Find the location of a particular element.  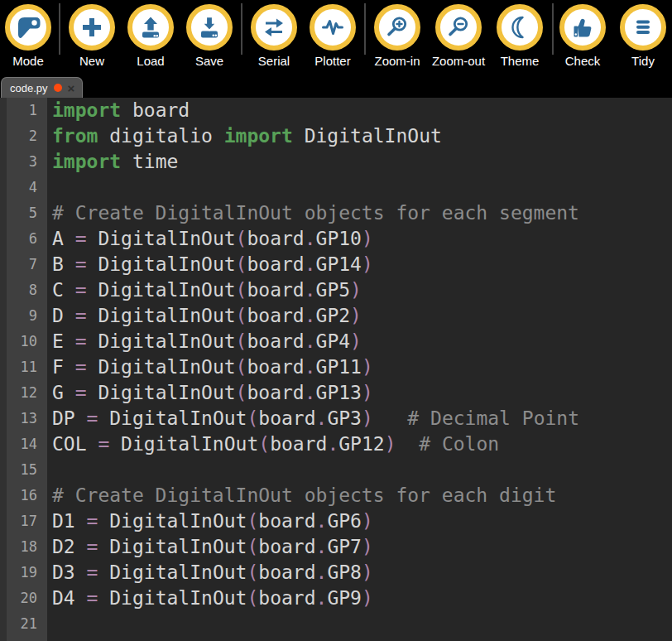

code-text: D4 = DigitalInOut(board.GP9) is located at coordinates (210, 598).